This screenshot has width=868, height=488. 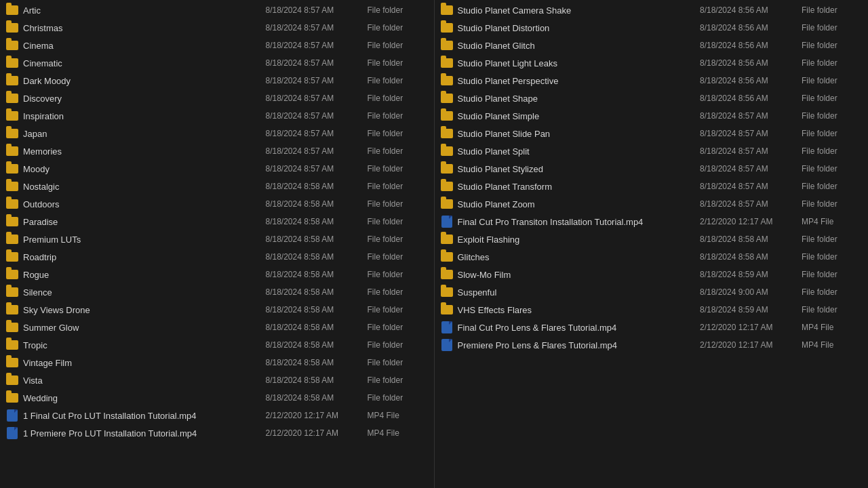 What do you see at coordinates (217, 380) in the screenshot?
I see `list-item: Vista8/18/2024 8:58 AMFile folder` at bounding box center [217, 380].